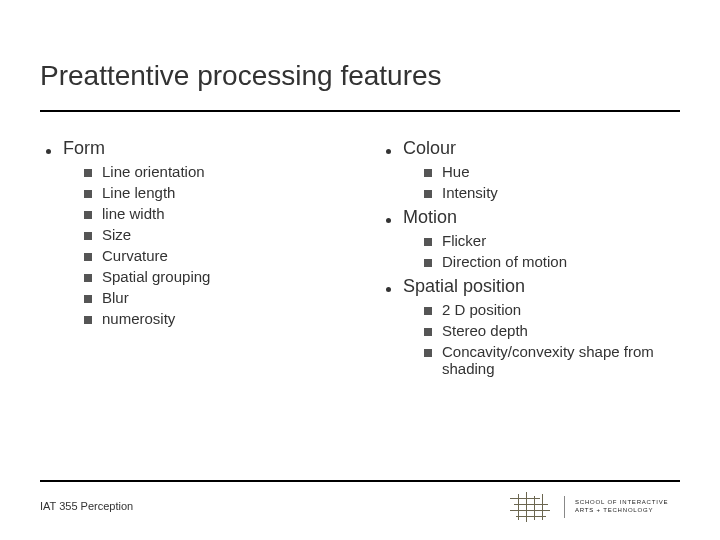 This screenshot has width=720, height=540. Describe the element at coordinates (212, 234) in the screenshot. I see `list-item: Size` at that location.